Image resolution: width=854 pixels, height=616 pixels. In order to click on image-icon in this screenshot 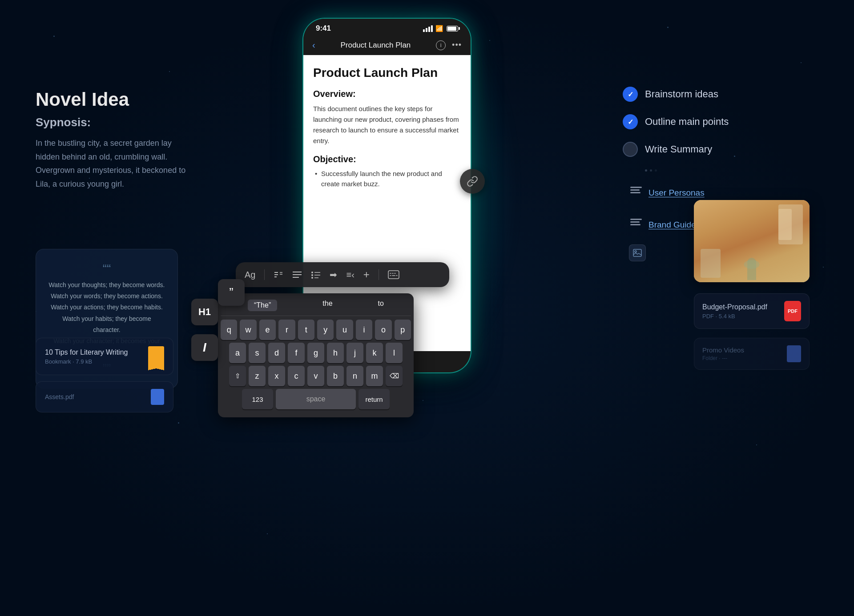, I will do `click(637, 253)`.